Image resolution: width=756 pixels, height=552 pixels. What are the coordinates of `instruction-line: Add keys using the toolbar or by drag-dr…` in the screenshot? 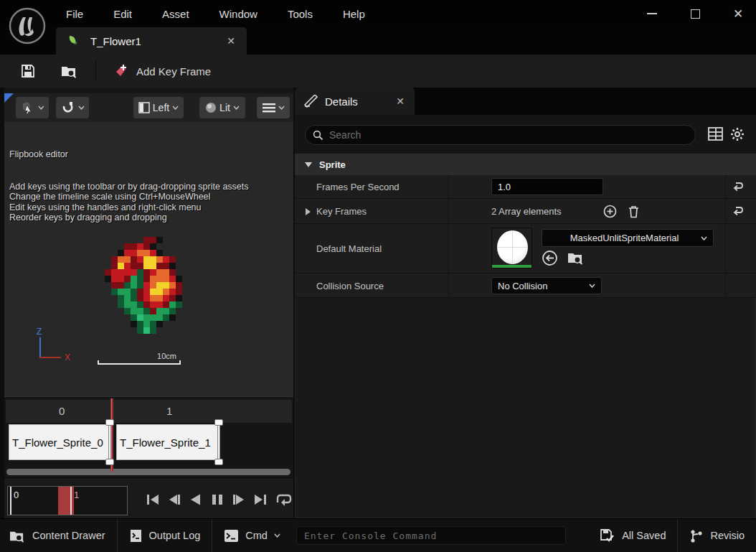 It's located at (129, 187).